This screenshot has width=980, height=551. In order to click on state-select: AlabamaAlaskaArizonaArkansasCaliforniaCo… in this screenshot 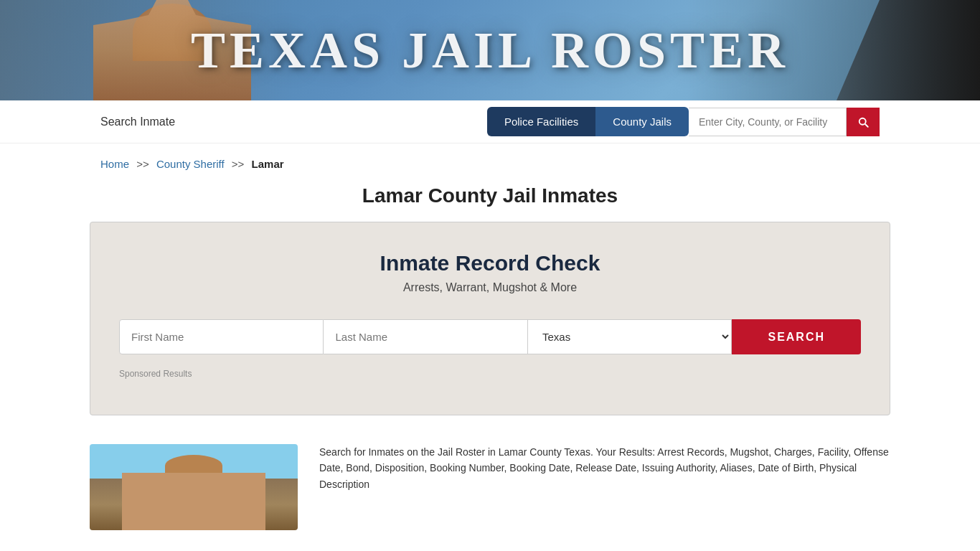, I will do `click(630, 337)`.